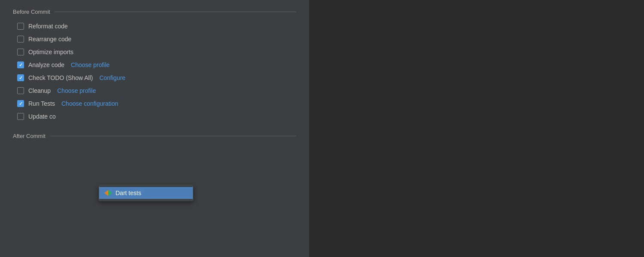 The image size is (644, 257). Describe the element at coordinates (42, 104) in the screenshot. I see `run-tests-label: Run Tests` at that location.